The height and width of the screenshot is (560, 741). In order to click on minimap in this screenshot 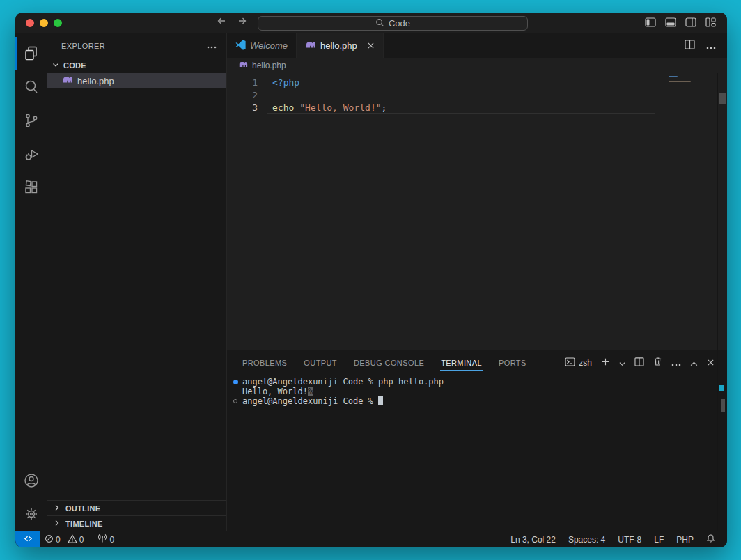, I will do `click(690, 81)`.